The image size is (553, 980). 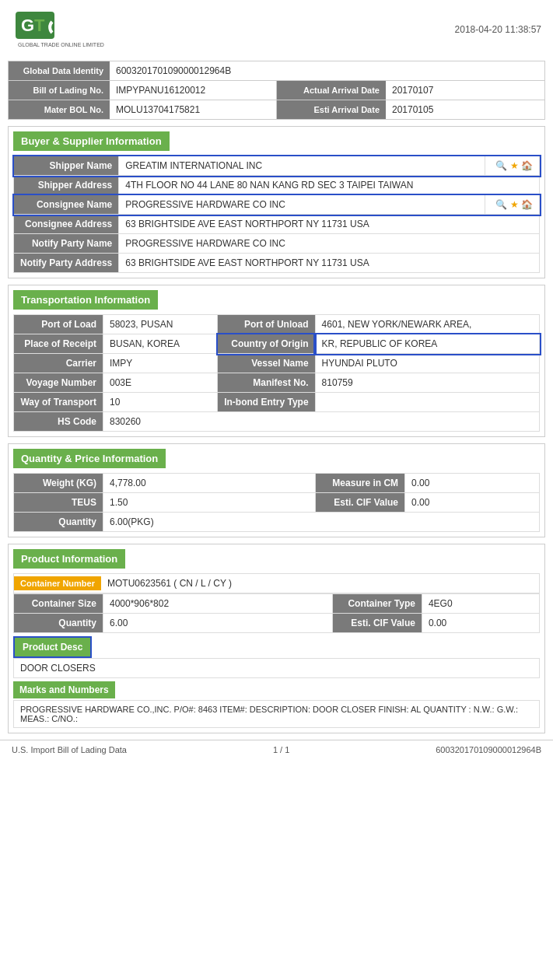 What do you see at coordinates (501, 166) in the screenshot?
I see `search-icon: 🔍` at bounding box center [501, 166].